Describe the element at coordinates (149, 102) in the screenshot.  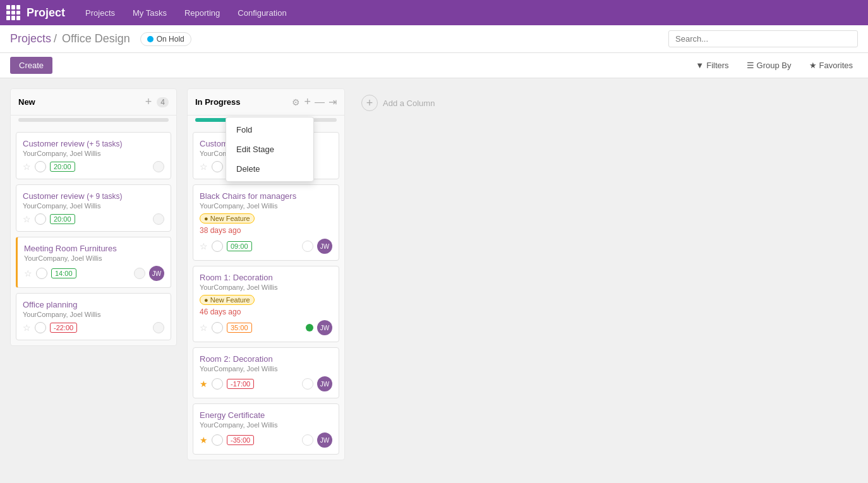
I see `column-new-add: +` at that location.